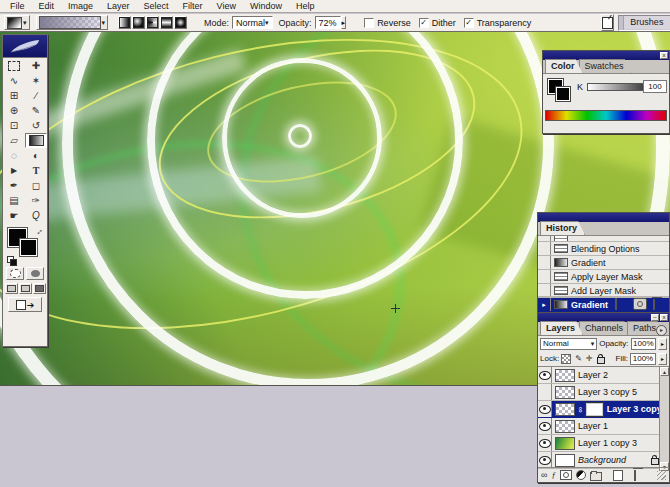 The height and width of the screenshot is (487, 670). What do you see at coordinates (662, 359) in the screenshot?
I see `fill-slider-button: ▸` at bounding box center [662, 359].